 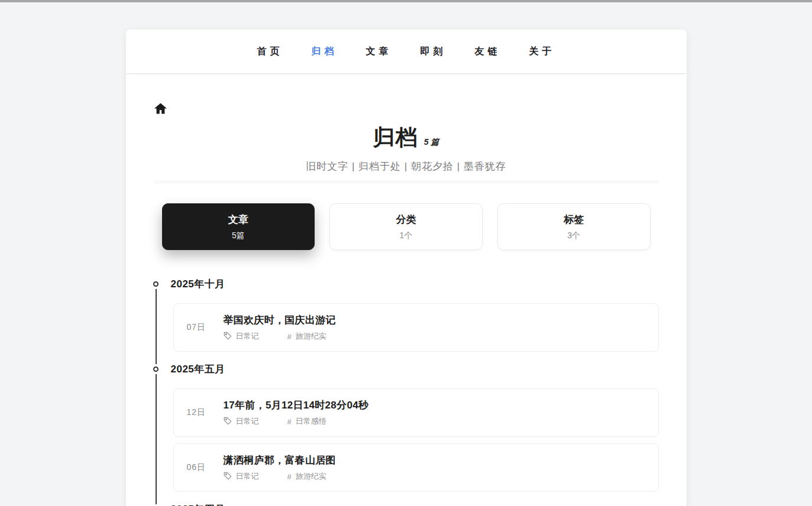 What do you see at coordinates (161, 112) in the screenshot?
I see `home-icon` at bounding box center [161, 112].